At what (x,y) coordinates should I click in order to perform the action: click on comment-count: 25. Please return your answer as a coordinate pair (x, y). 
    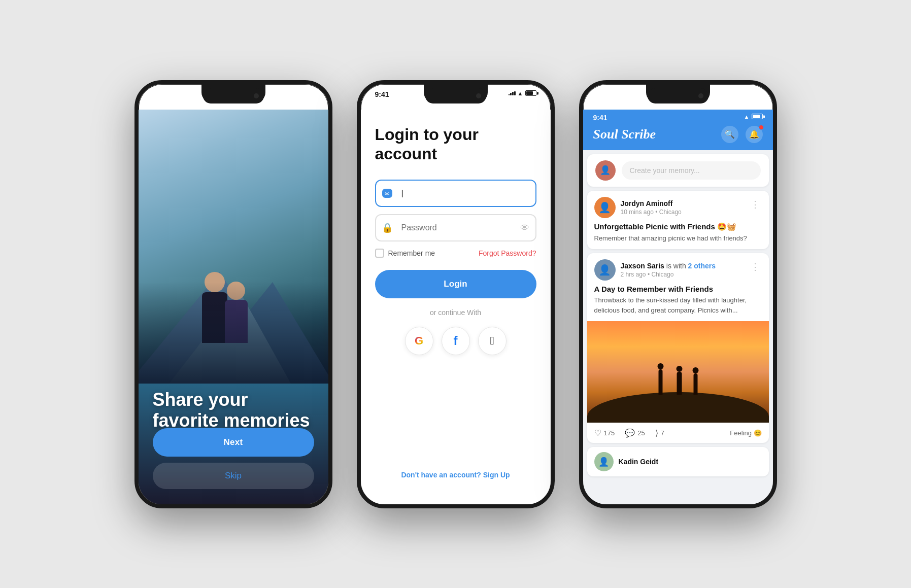
    Looking at the image, I should click on (641, 433).